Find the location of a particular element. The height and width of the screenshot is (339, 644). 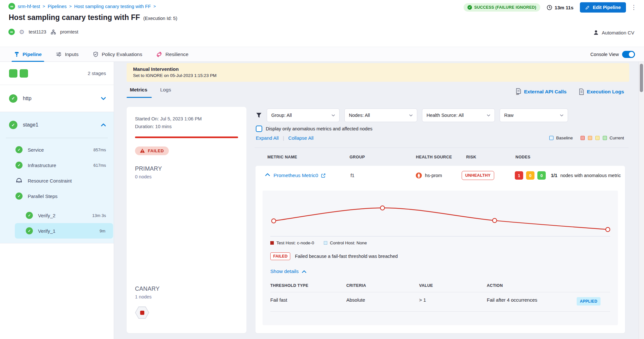

metrics-table-header: METRIC NAME GROUP HEALTH SOURCE RISK NOD… is located at coordinates (441, 158).